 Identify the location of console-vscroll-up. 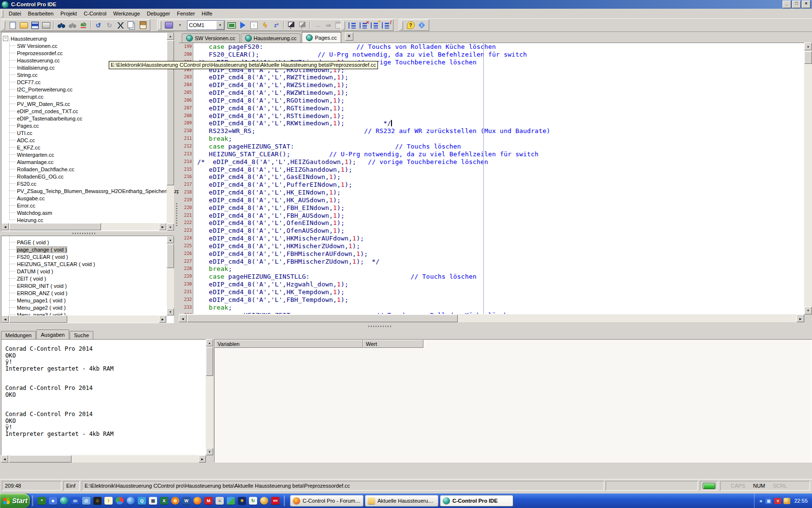
(210, 343).